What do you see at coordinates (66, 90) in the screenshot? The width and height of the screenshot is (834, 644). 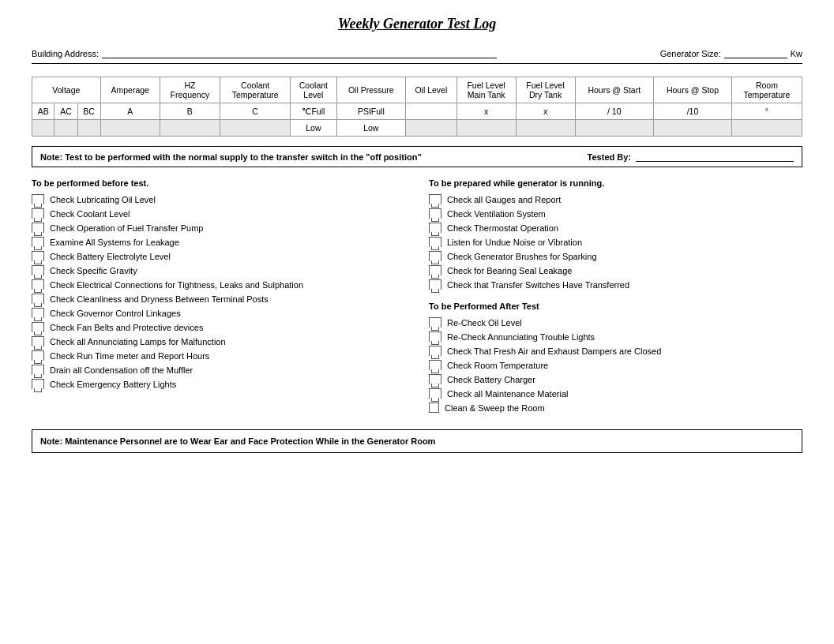 I see `voltage-header: Voltage` at bounding box center [66, 90].